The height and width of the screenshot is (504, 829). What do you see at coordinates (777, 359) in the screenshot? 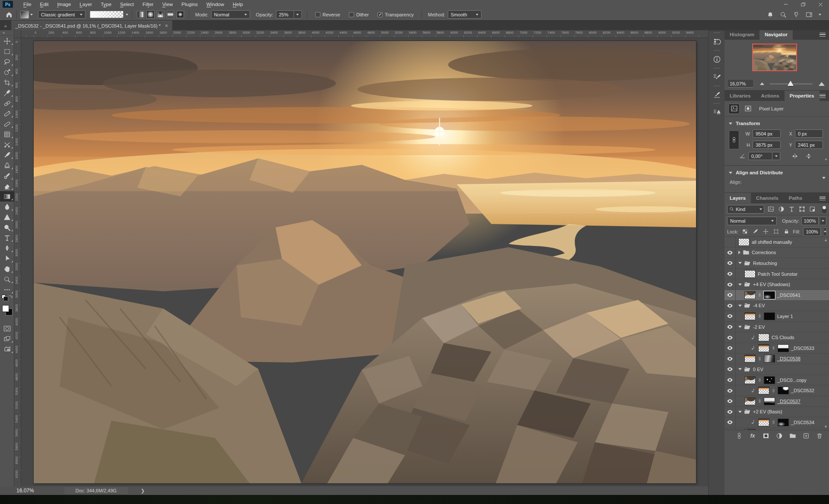
I see `layer-row: _DSC0538` at bounding box center [777, 359].